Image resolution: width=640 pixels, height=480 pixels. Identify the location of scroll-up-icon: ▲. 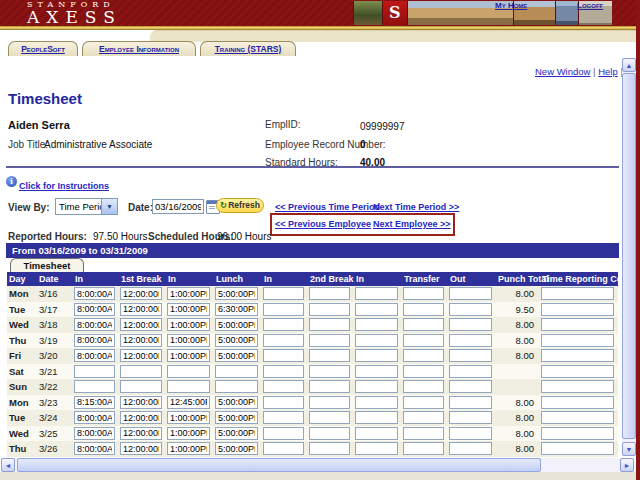
(629, 65).